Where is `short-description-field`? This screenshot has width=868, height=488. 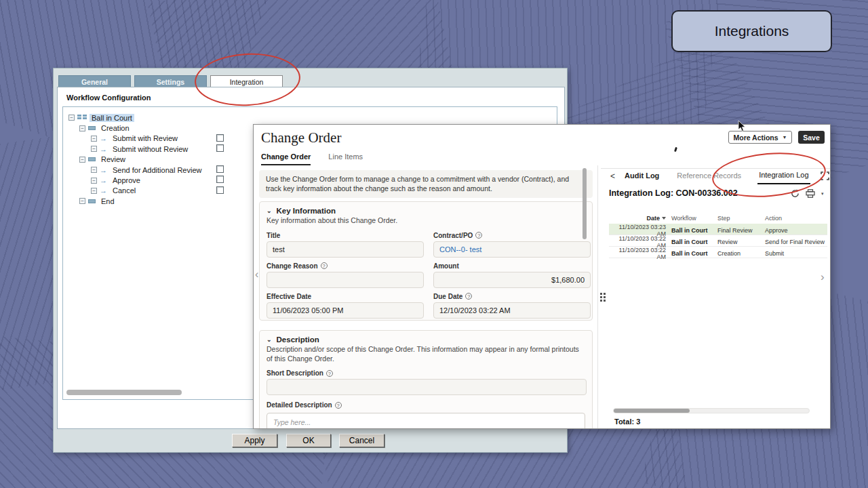 short-description-field is located at coordinates (427, 387).